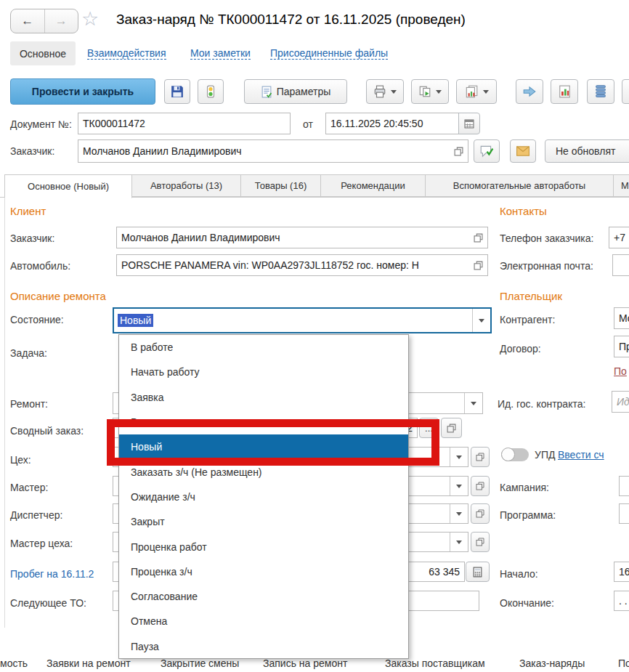 This screenshot has width=629, height=672. Describe the element at coordinates (622, 186) in the screenshot. I see `tab-cut: М` at that location.